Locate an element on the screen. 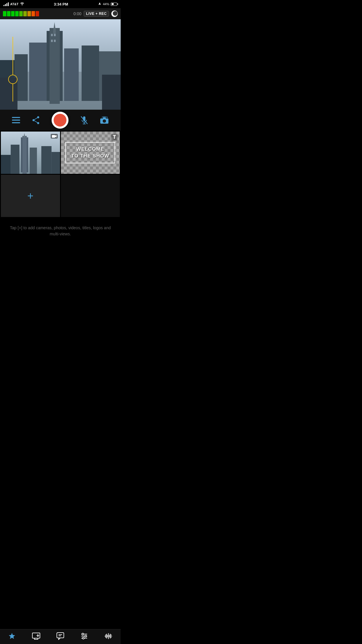 The width and height of the screenshot is (362, 644). add-scene-area: + is located at coordinates (30, 196).